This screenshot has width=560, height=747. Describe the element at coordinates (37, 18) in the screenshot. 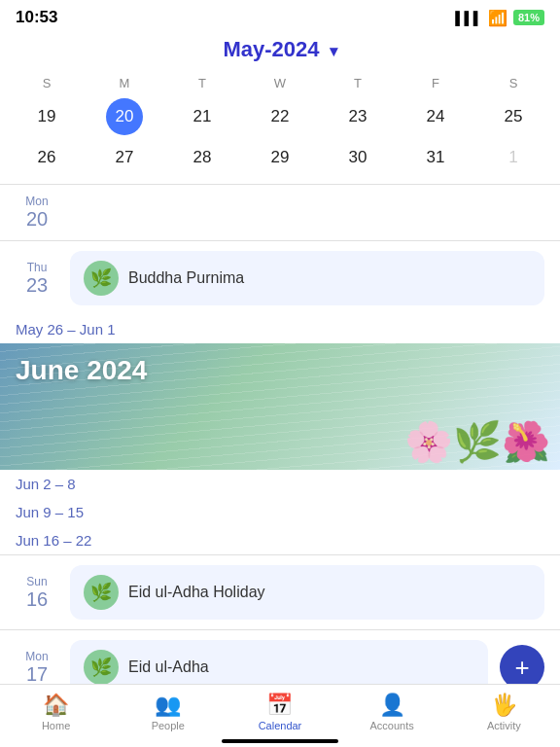

I see `status-time: 10:53` at that location.